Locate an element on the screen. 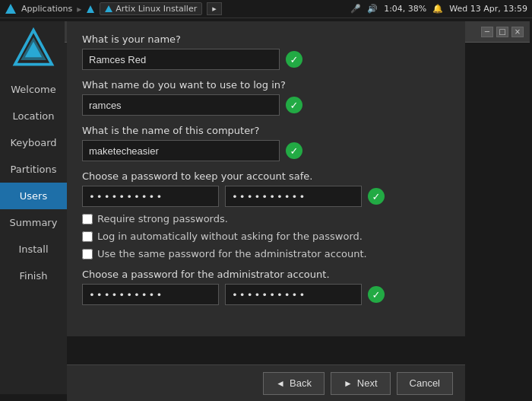 The width and height of the screenshot is (532, 401). taskbar-extra-btn: ▸ is located at coordinates (214, 9).